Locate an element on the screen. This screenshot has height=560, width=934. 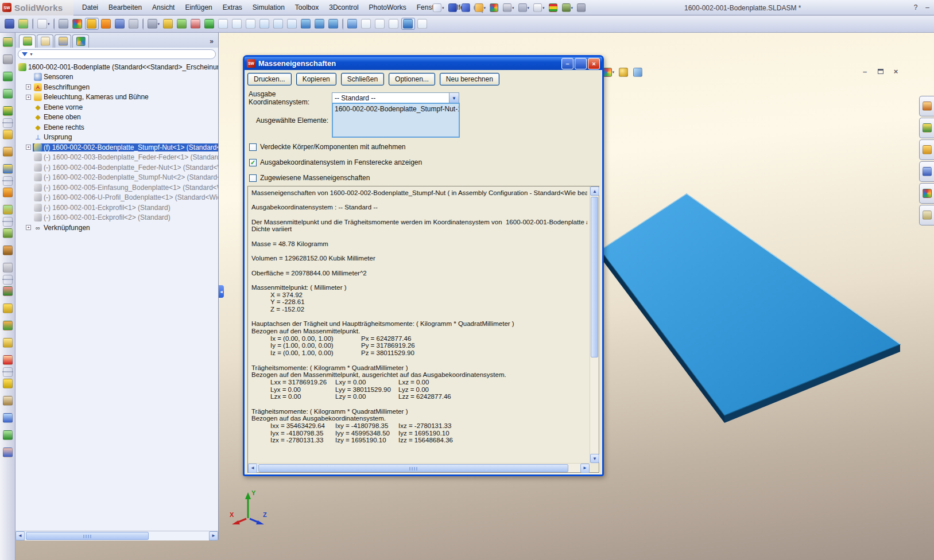
menu-item: Datei is located at coordinates (90, 7).